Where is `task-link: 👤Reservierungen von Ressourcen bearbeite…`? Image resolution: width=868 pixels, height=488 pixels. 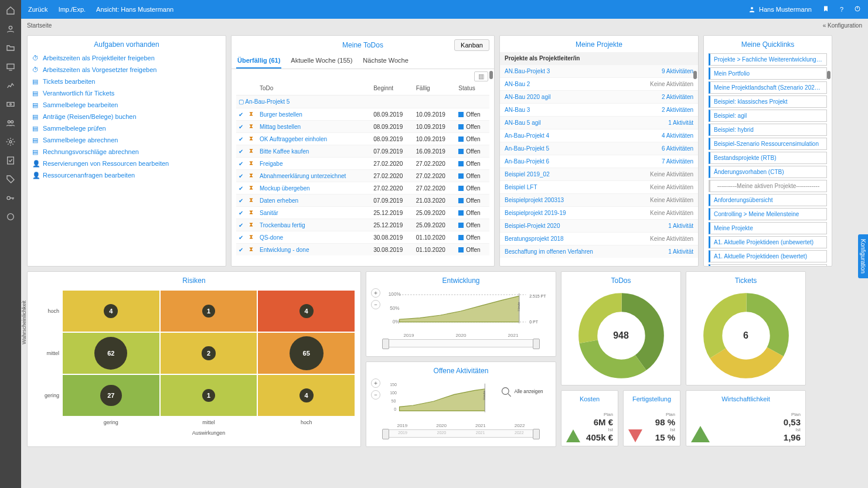 task-link: 👤Reservierungen von Ressourcen bearbeite… is located at coordinates (127, 163).